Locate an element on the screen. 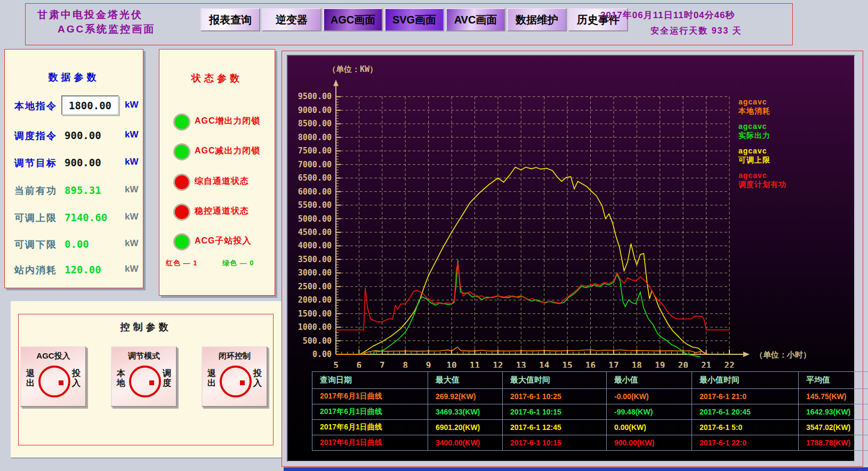 This screenshot has width=868, height=471. table-row: 2017年6月1日曲线3469.33(KW)2017-6-1 10:15-99.… is located at coordinates (590, 412).